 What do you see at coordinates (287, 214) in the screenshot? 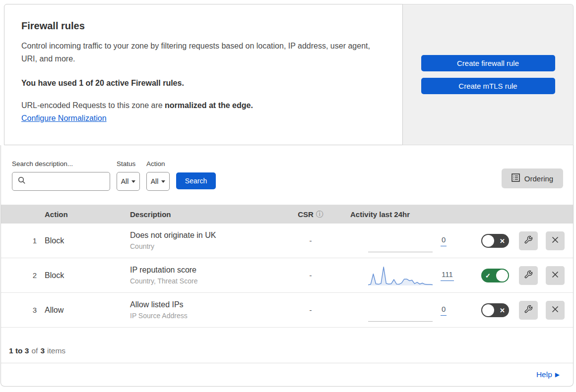
I see `table-header: Action Description CSR ⓘ Activity last 2…` at bounding box center [287, 214].